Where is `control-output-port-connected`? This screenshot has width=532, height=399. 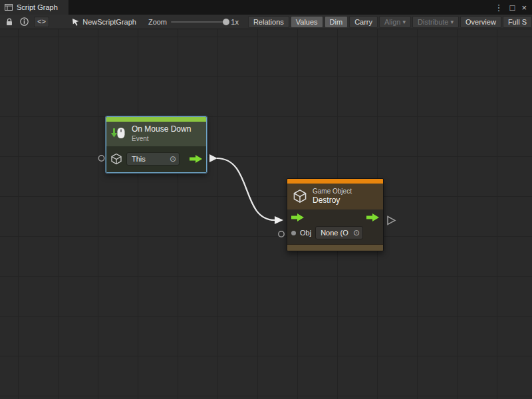 control-output-port-connected is located at coordinates (213, 158).